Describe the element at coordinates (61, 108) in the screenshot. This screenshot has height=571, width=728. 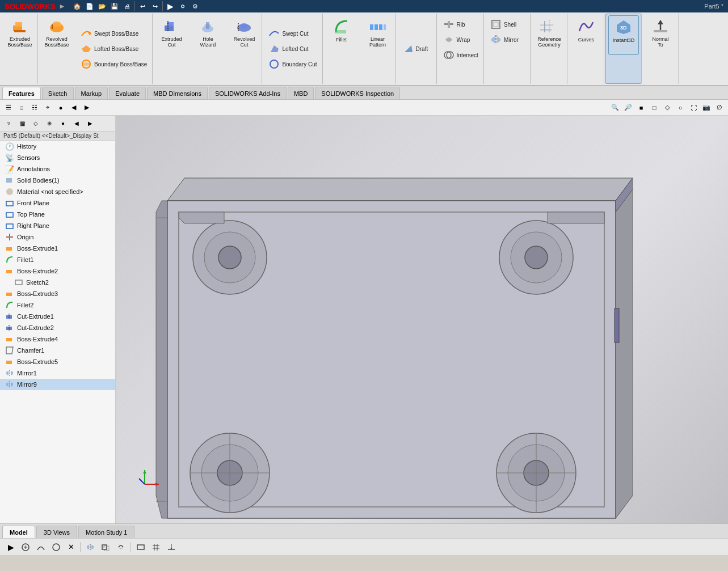
I see `view-color-btn: ●` at that location.